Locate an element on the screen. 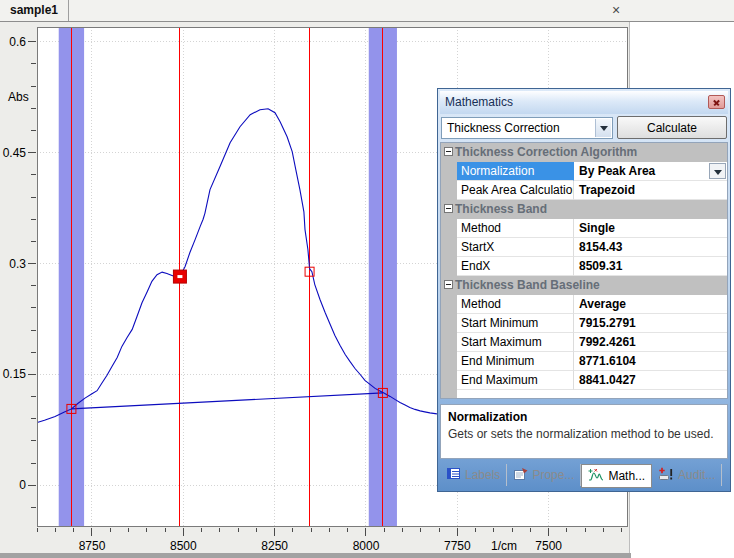  window-bottom-edge is located at coordinates (316, 556).